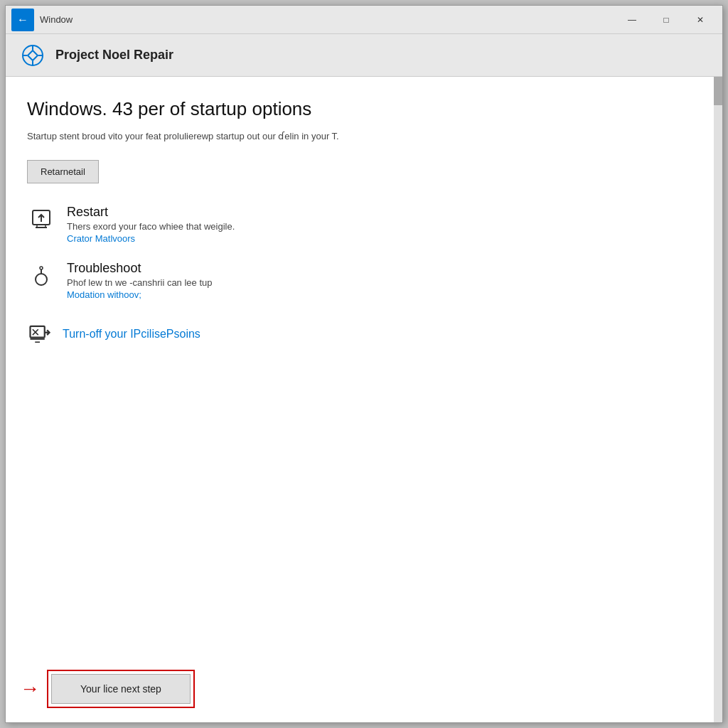 The width and height of the screenshot is (728, 728). Describe the element at coordinates (41, 219) in the screenshot. I see `restart-icon` at that location.